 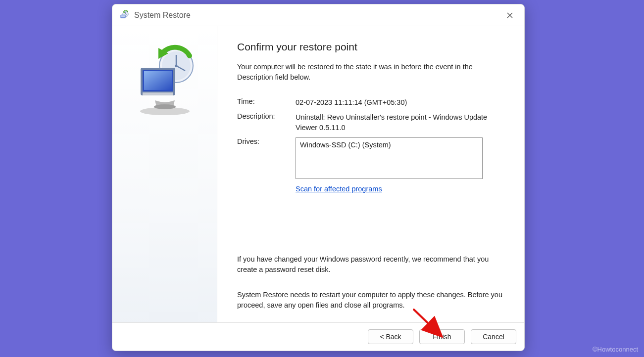 I want to click on time-row: Time: 02-07-2023 11:11:14 (GMT+05:30), so click(x=371, y=102).